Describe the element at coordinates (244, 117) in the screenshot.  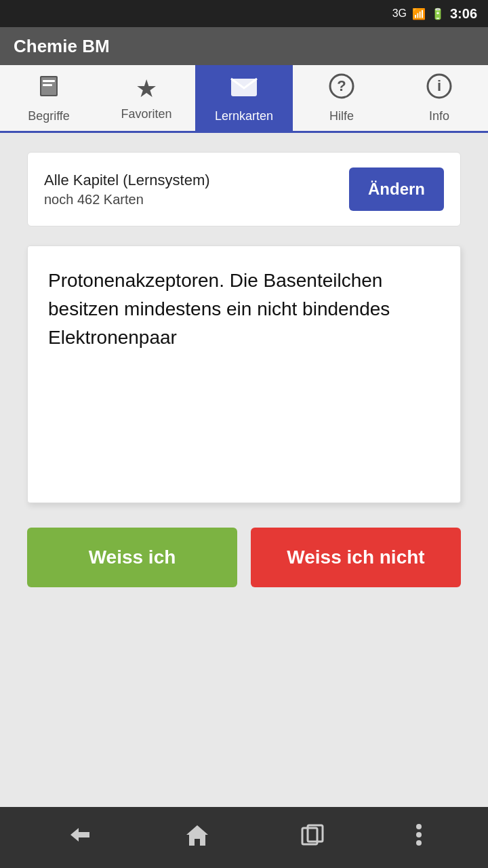
I see `tab-lernkarten-label: Lernkarten` at that location.